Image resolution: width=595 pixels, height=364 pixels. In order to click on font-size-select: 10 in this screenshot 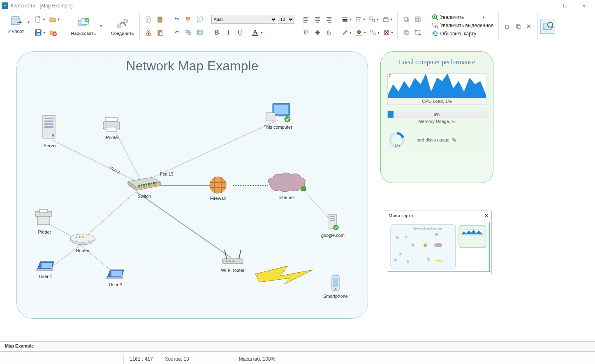, I will do `click(286, 19)`.